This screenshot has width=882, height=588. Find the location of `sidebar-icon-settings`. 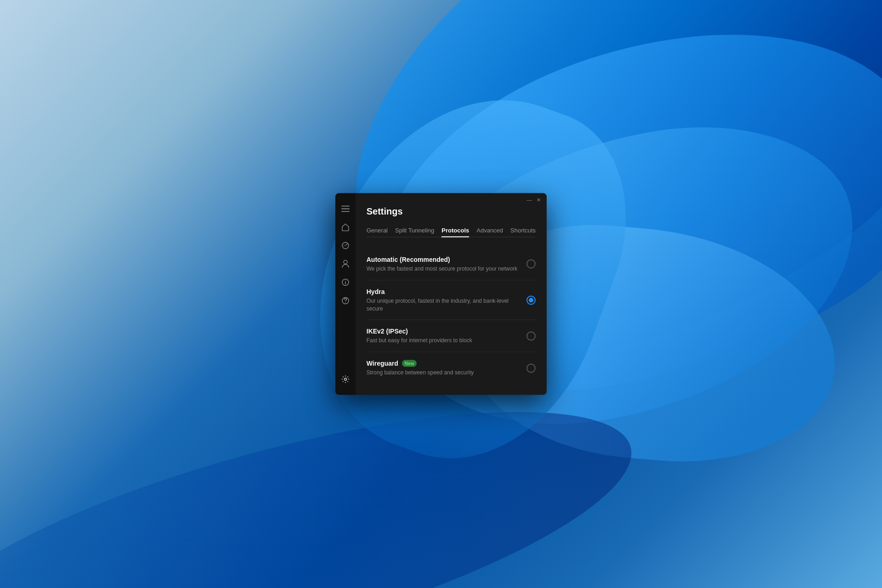

sidebar-icon-settings is located at coordinates (345, 379).